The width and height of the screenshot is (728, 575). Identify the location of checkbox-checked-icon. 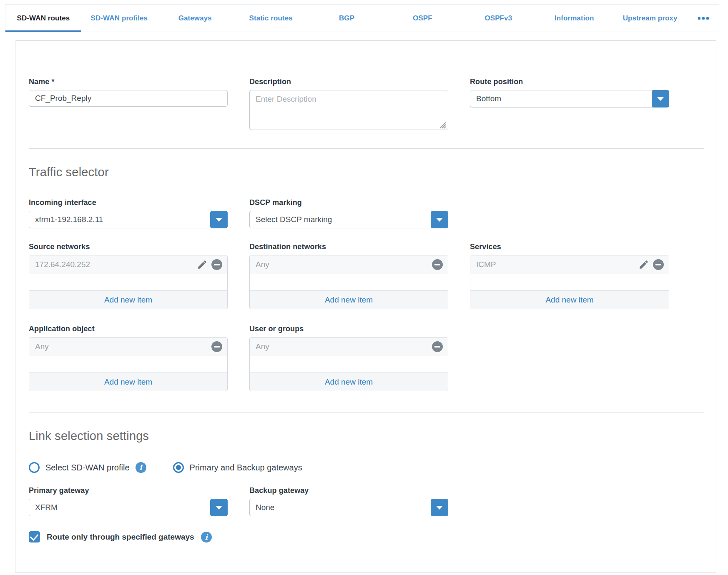
(34, 537).